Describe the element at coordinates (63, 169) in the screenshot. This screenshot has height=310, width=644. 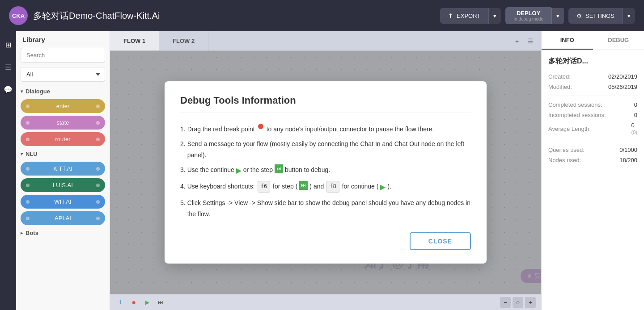
I see `node-kitt-label: KITT.AI` at that location.